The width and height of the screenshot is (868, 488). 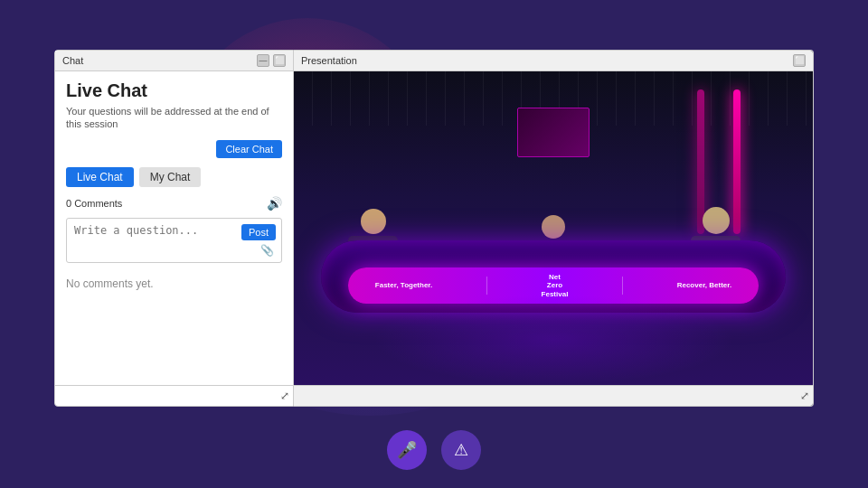 What do you see at coordinates (285, 396) in the screenshot?
I see `expand-icon: ⤢` at bounding box center [285, 396].